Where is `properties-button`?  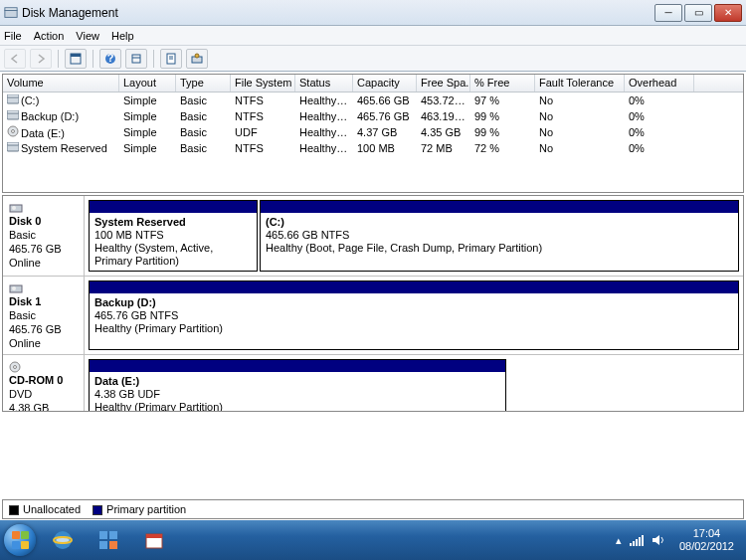 properties-button is located at coordinates (171, 59).